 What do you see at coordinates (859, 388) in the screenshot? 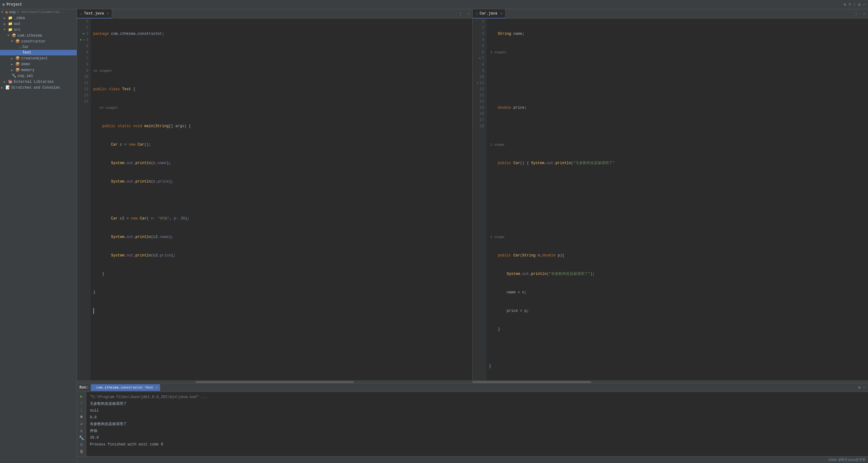
I see `run-settings-icon: ⚙` at bounding box center [859, 388].